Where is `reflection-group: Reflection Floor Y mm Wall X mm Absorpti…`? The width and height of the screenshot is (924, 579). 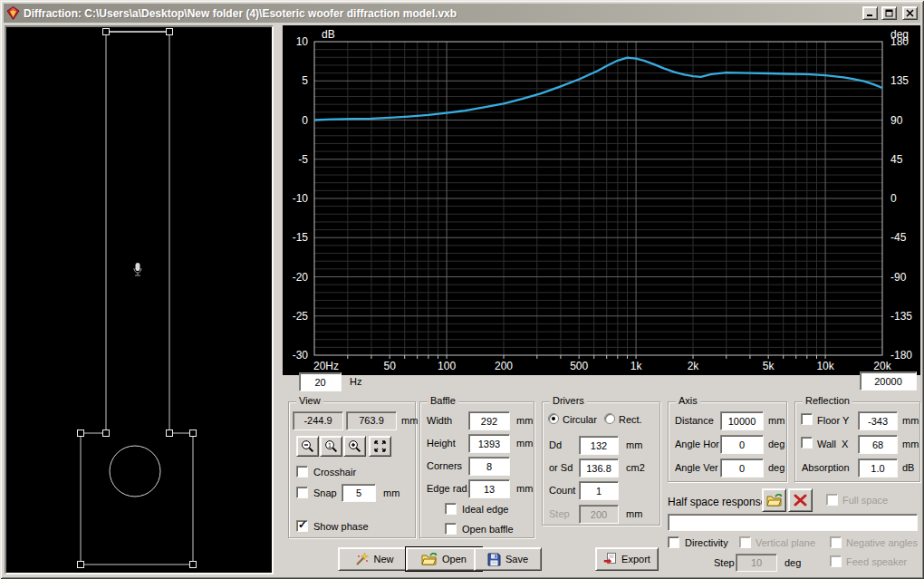
reflection-group: Reflection Floor Y mm Wall X mm Absorpti… is located at coordinates (857, 442).